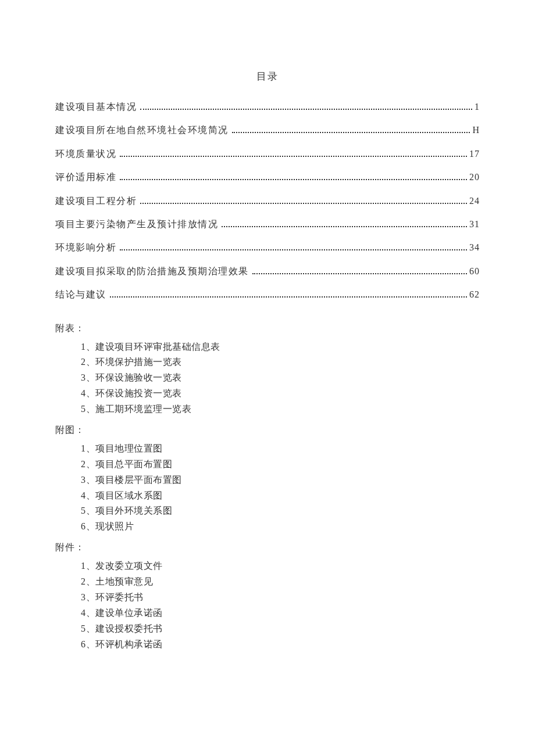 The image size is (535, 756). What do you see at coordinates (280, 409) in the screenshot?
I see `list-item: 5、施工期环境监理一览表` at bounding box center [280, 409].